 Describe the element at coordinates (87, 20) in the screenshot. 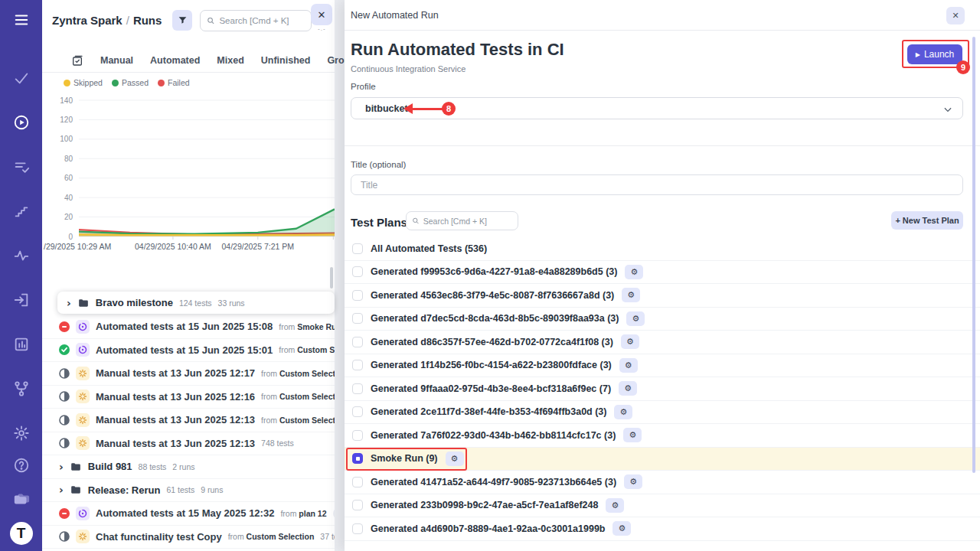

I see `breadcrumb-project: Zyntra Spark` at that location.